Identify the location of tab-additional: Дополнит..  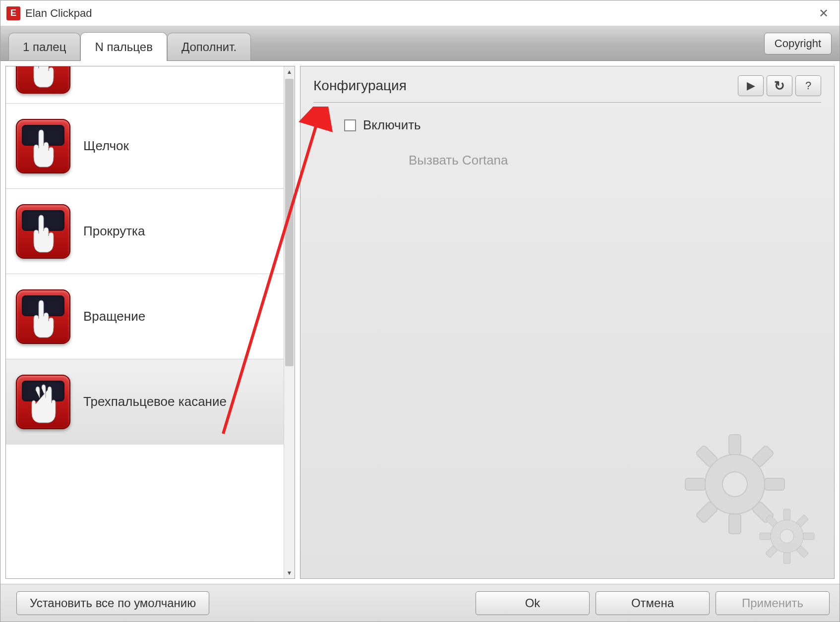
(209, 47).